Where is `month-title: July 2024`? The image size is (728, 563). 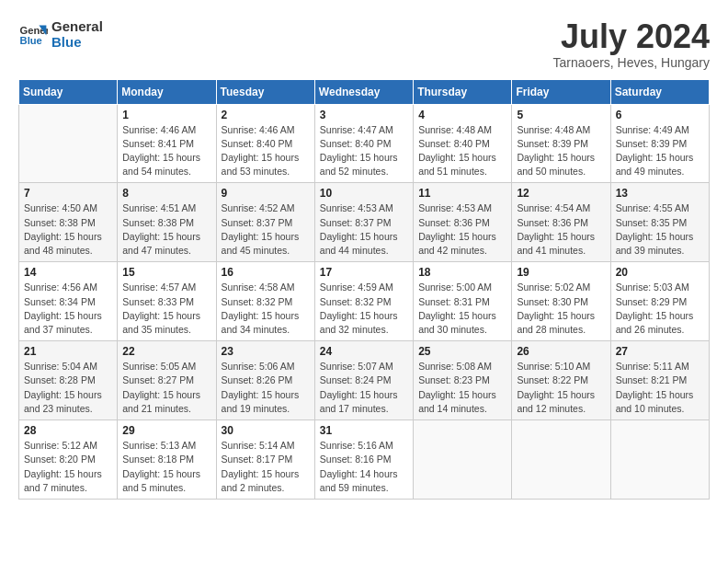
month-title: July 2024 is located at coordinates (631, 37).